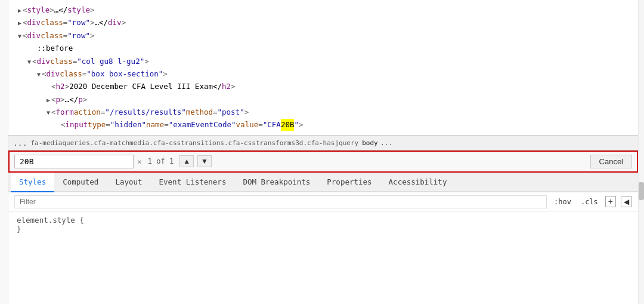 Image resolution: width=644 pixels, height=304 pixels. Describe the element at coordinates (287, 124) in the screenshot. I see `highlight-20b: 20B` at that location.